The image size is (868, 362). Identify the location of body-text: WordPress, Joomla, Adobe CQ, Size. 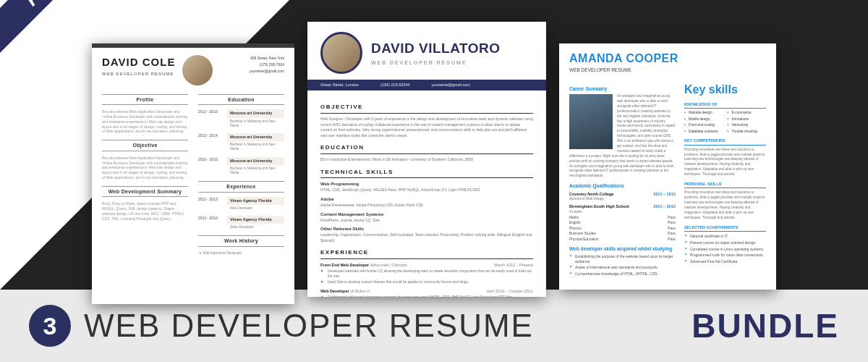
(427, 221).